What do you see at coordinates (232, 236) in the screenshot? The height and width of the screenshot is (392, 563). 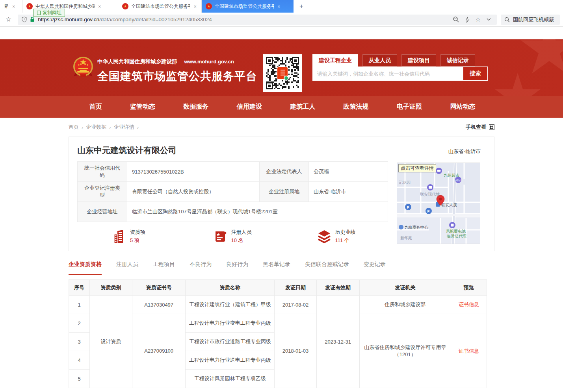 I see `stat-registered-personnel: 注册人员 10 名` at bounding box center [232, 236].